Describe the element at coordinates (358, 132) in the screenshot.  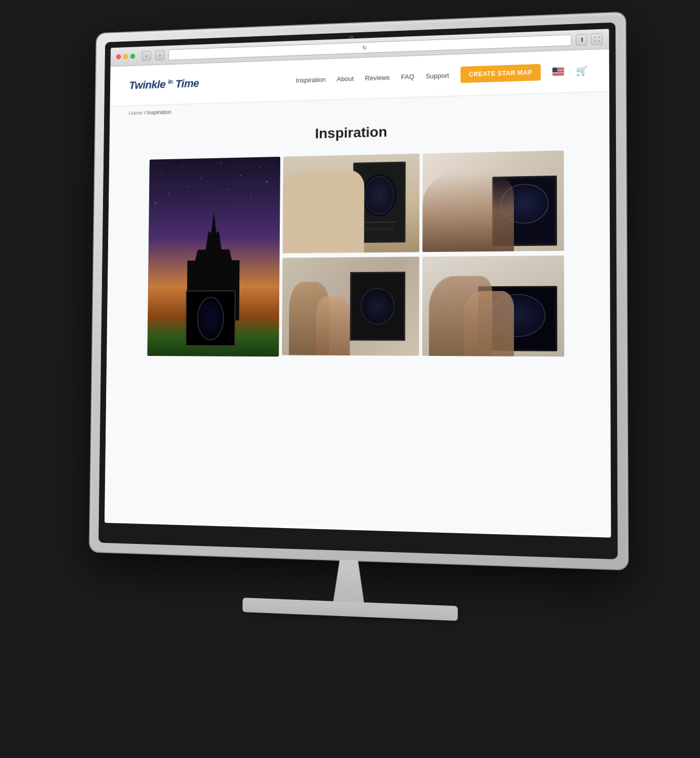
I see `page-title: Inspiration` at that location.